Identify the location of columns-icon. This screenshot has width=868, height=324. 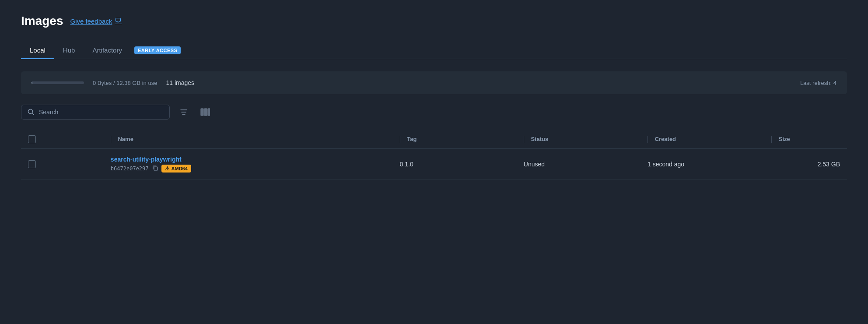
(205, 112).